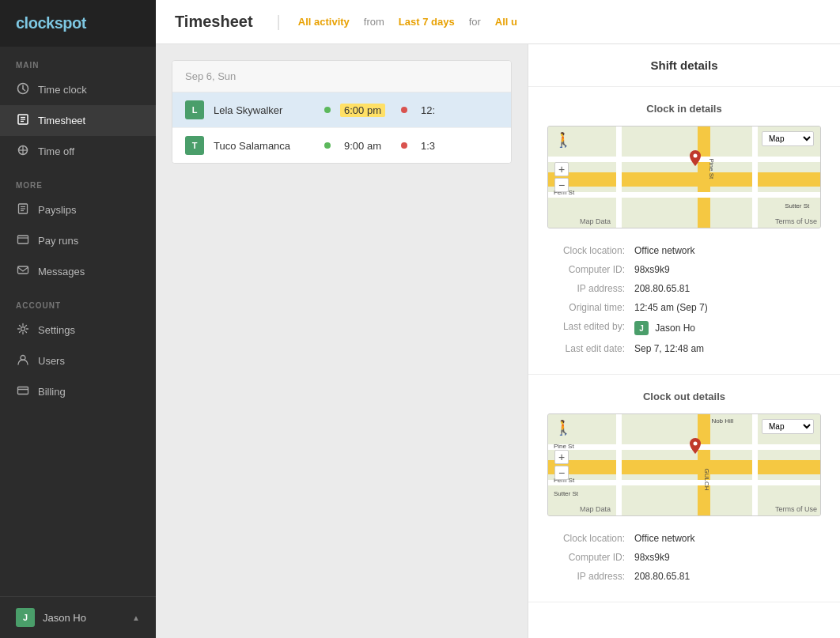 This screenshot has height=638, width=840. I want to click on ip-address-row: IP address: 208.80.65.81, so click(684, 289).